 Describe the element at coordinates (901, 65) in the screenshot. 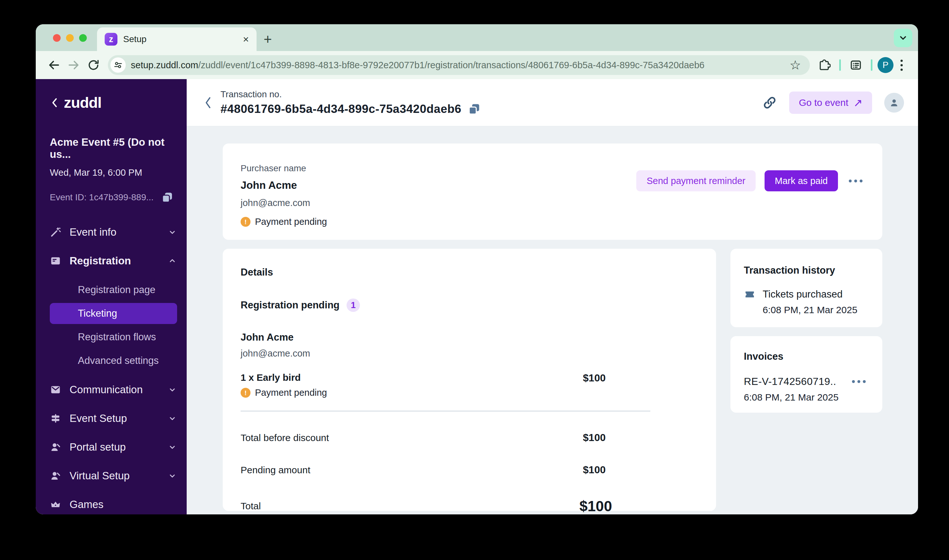

I see `browser-menu-icon` at that location.